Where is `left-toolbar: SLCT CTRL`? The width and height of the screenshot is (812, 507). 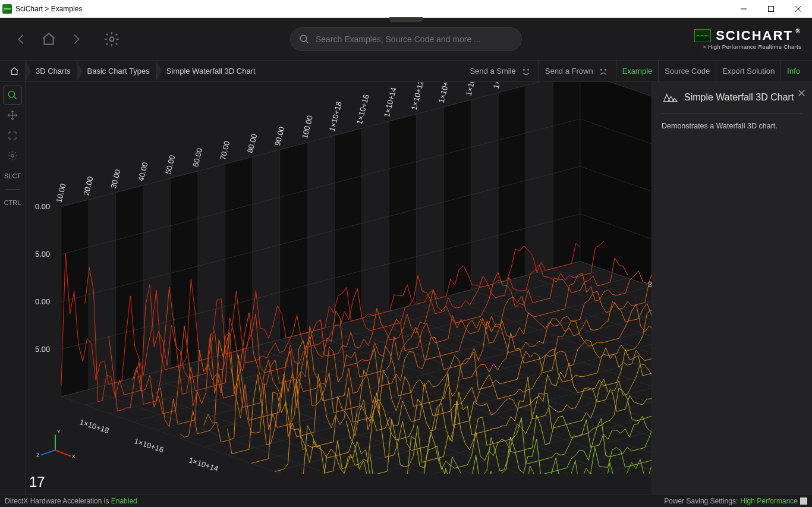
left-toolbar: SLCT CTRL is located at coordinates (12, 288).